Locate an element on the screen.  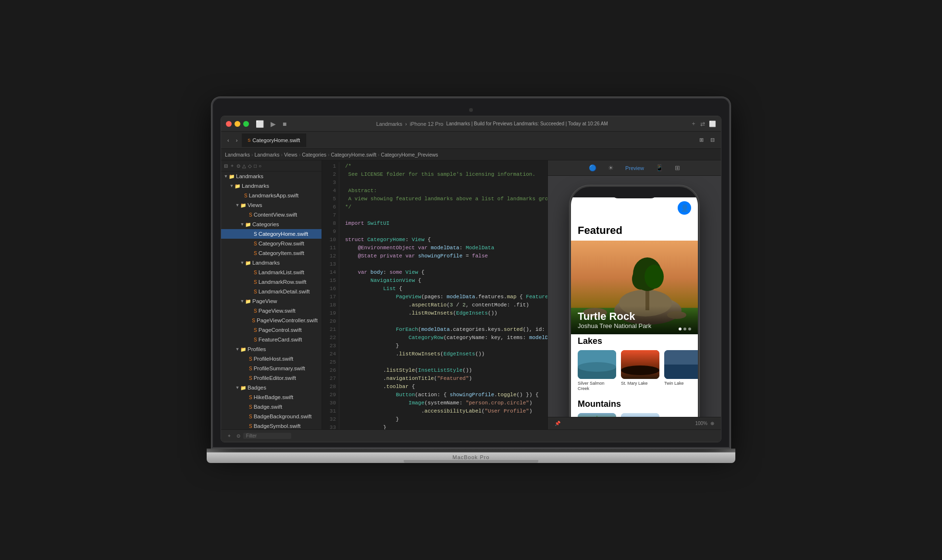
tree-item-badge: S Badge.swift is located at coordinates (271, 407).